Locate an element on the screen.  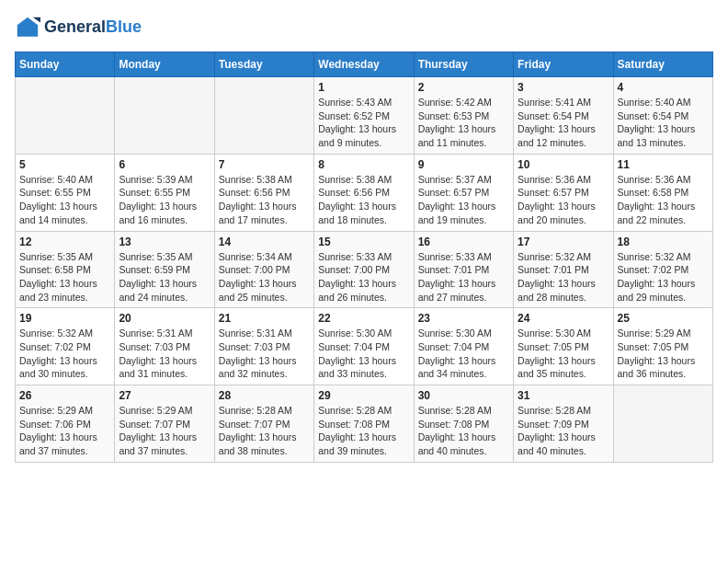
day-number: 31 is located at coordinates (563, 396).